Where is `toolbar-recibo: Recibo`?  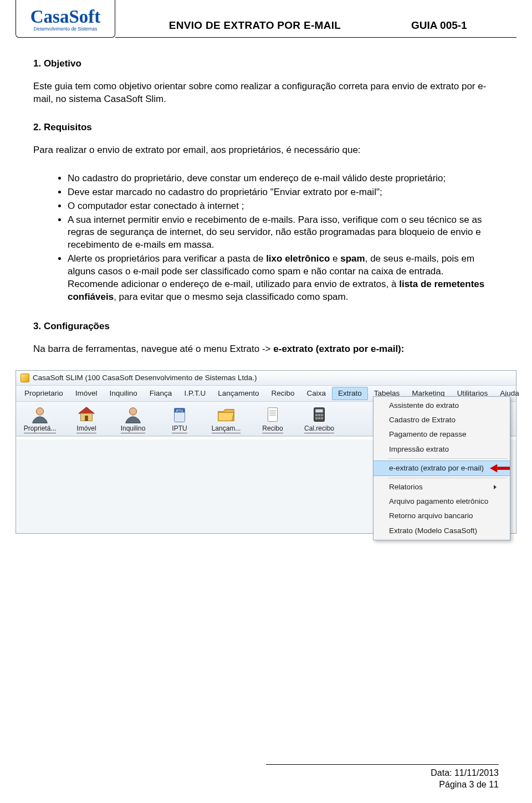
toolbar-recibo: Recibo is located at coordinates (273, 419).